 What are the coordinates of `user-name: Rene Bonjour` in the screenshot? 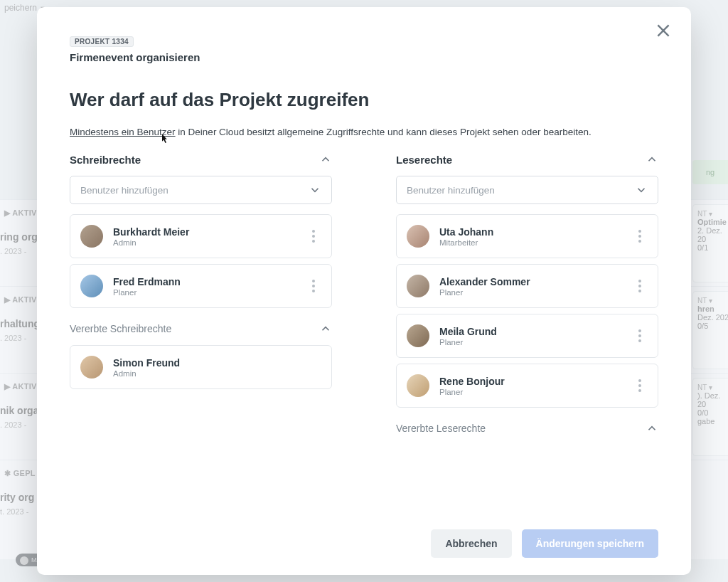 It's located at (530, 381).